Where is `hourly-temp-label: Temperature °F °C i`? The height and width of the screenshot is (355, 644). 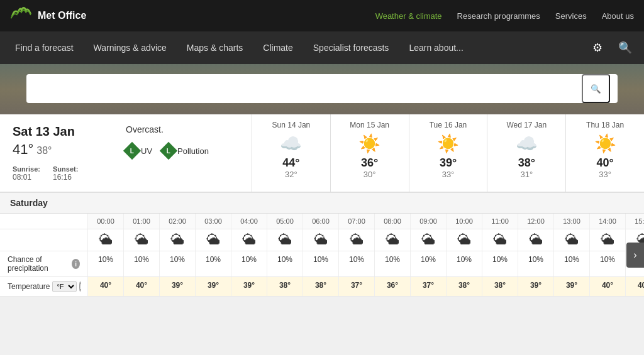
hourly-temp-label: Temperature °F °C i is located at coordinates (44, 287).